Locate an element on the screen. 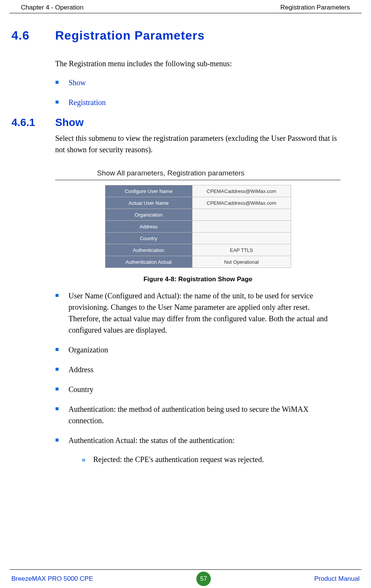 Image resolution: width=371 pixels, height=588 pixels. table-row: Address is located at coordinates (198, 227).